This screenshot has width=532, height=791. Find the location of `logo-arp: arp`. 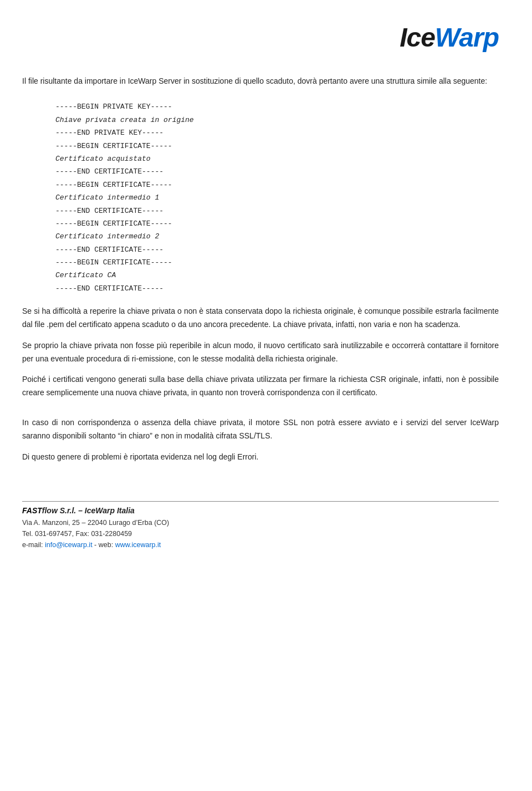

logo-arp: arp is located at coordinates (479, 38).